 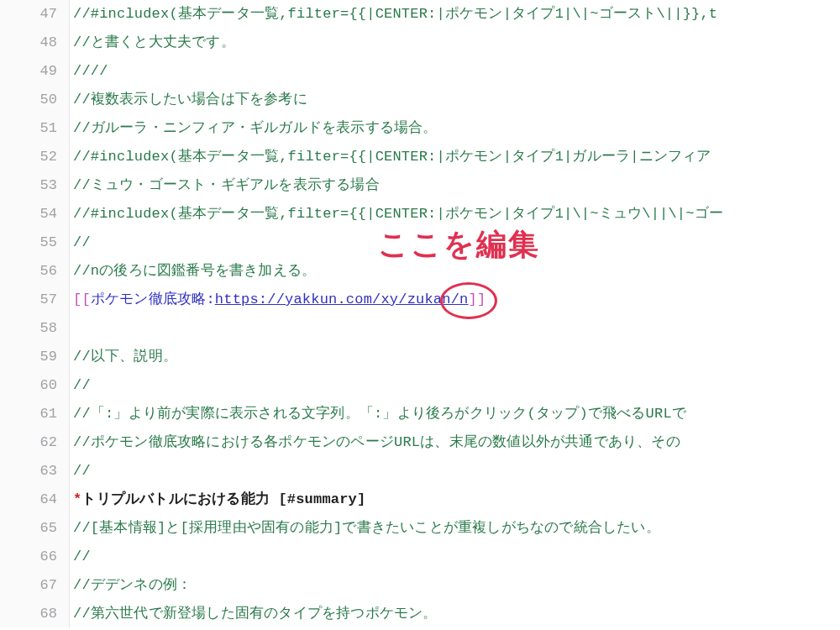 I want to click on line-number: 51, so click(x=35, y=129).